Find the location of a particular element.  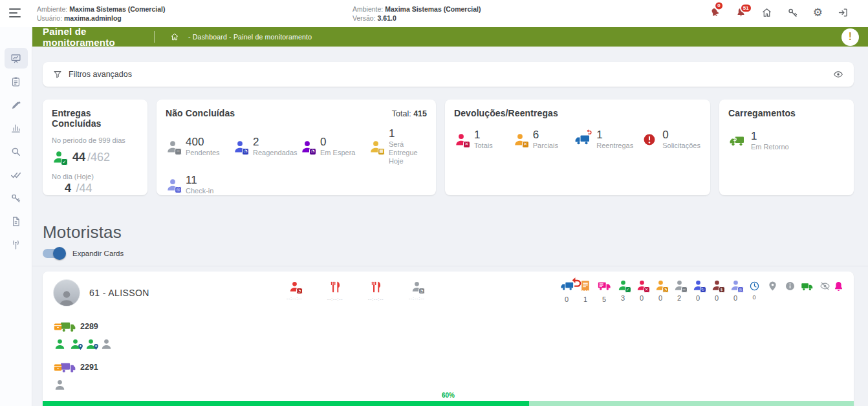

counter-person-pending: 2 is located at coordinates (679, 291).